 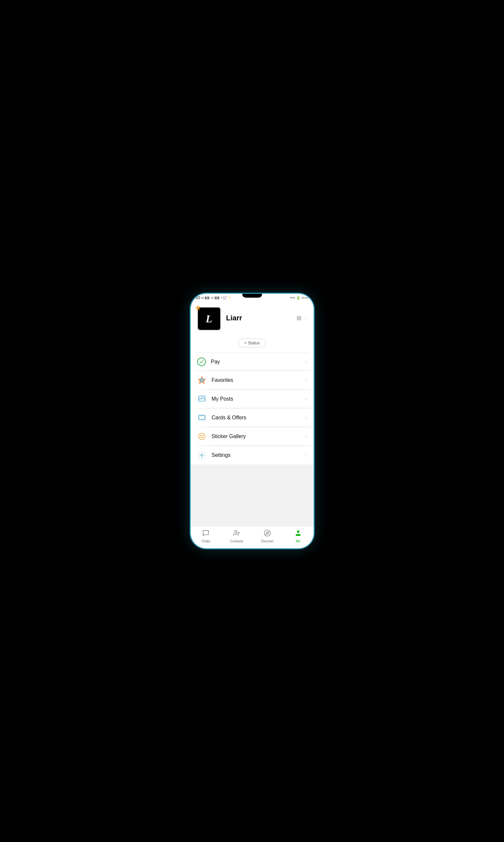 I want to click on pay-icon, so click(x=202, y=362).